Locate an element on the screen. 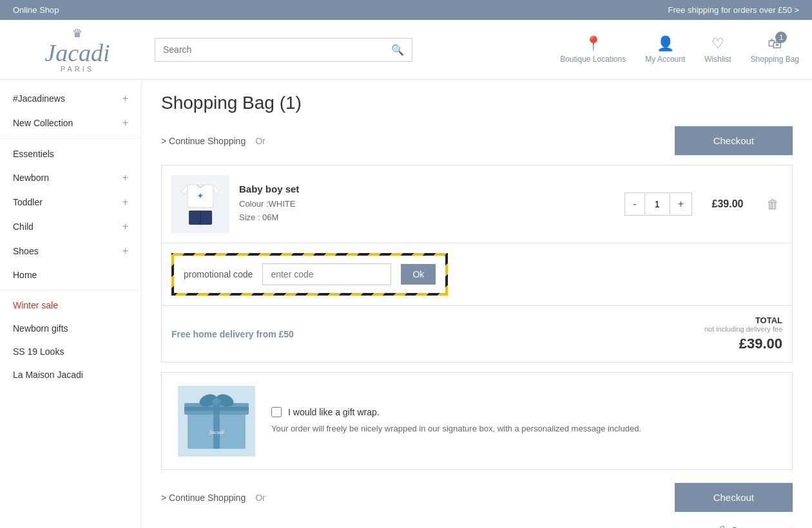  gift-image: Jacadi is located at coordinates (217, 421).